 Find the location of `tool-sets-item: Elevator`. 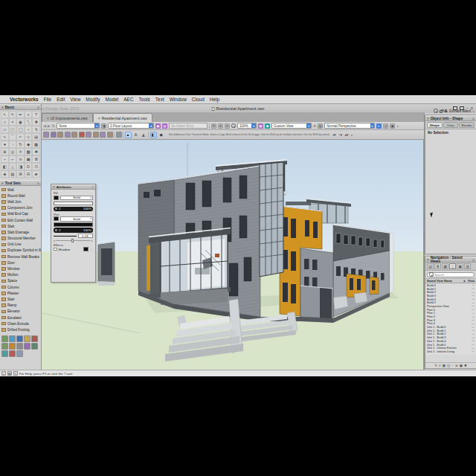

tool-sets-item: Elevator is located at coordinates (21, 312).